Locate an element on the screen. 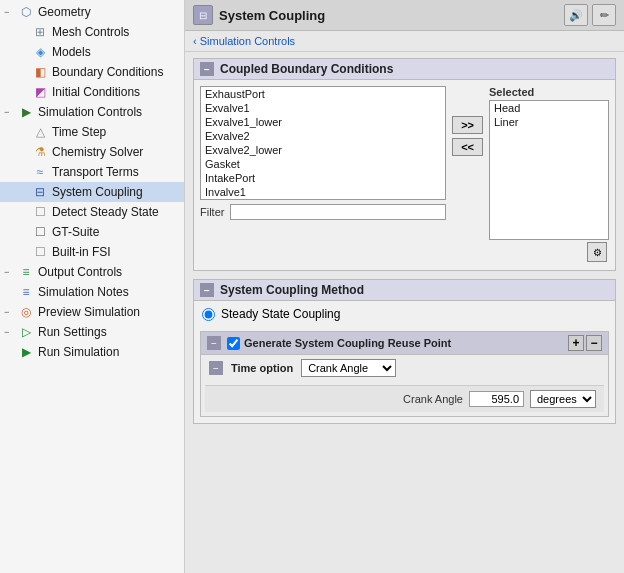 Image resolution: width=624 pixels, height=573 pixels. coupled-bc-title: Coupled Boundary Conditions is located at coordinates (306, 69).